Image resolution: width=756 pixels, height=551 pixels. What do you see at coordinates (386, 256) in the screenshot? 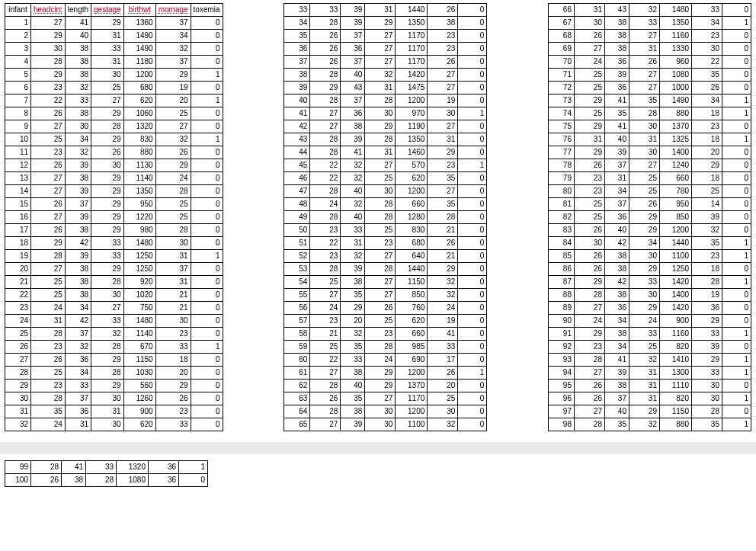
I see `table-row: 52233227640210` at bounding box center [386, 256].